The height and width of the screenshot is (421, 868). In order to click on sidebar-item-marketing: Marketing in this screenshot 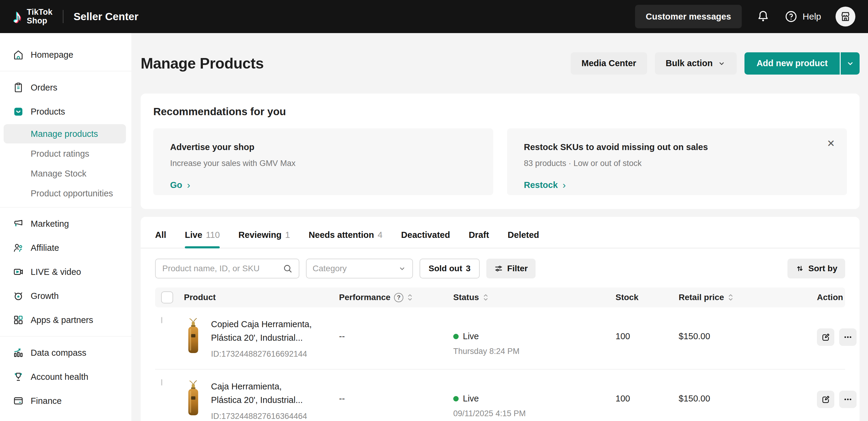, I will do `click(66, 224)`.